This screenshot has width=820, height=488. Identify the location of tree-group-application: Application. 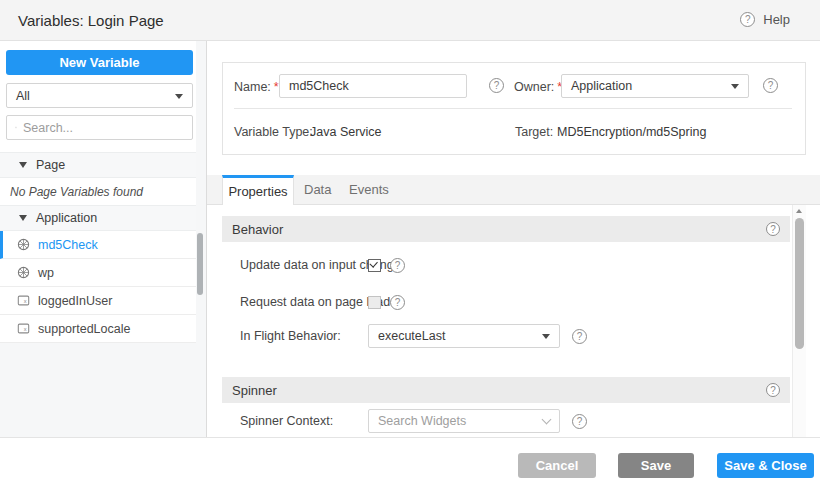
(98, 218).